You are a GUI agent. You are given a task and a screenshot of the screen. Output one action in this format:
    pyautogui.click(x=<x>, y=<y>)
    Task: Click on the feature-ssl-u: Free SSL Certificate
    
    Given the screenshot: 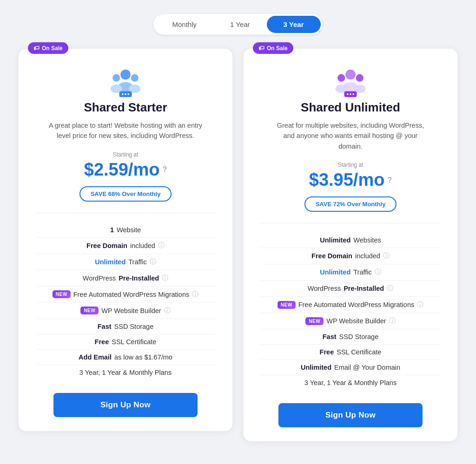 What is the action you would take?
    pyautogui.click(x=350, y=352)
    